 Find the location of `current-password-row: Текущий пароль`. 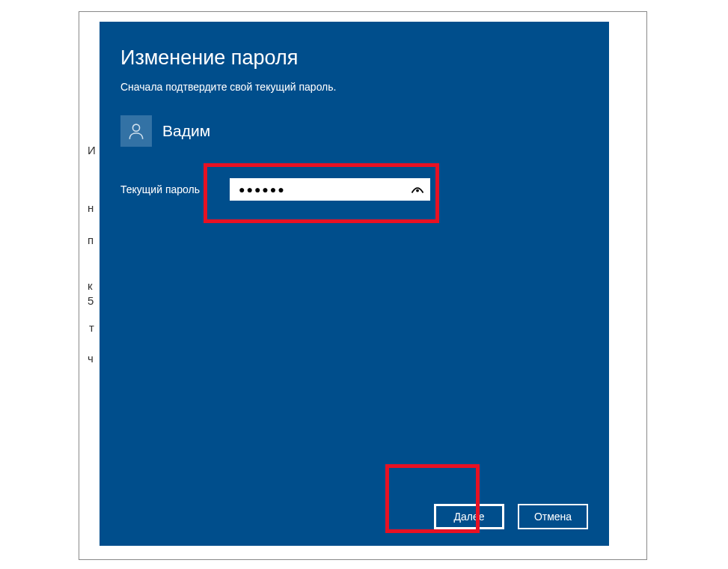

current-password-row: Текущий пароль is located at coordinates (355, 189).